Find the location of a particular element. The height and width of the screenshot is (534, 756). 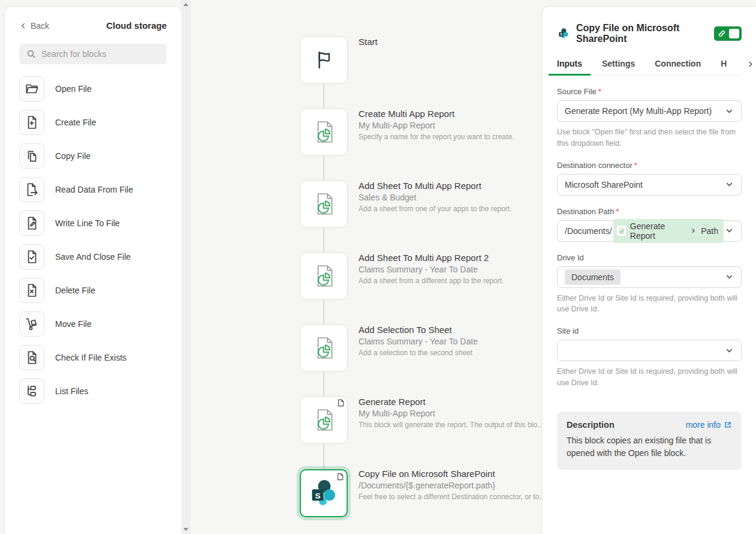

field-label: Source File* is located at coordinates (649, 91).